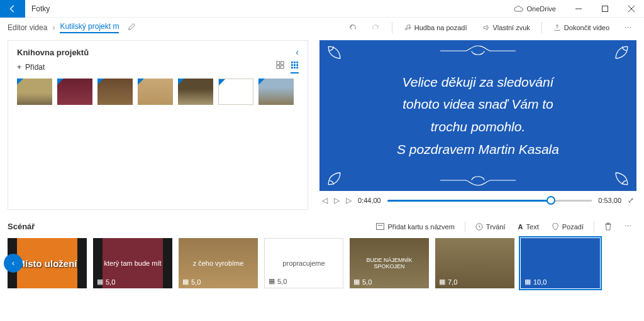 The width and height of the screenshot is (644, 321). Describe the element at coordinates (605, 9) in the screenshot. I see `maximize-button` at that location.